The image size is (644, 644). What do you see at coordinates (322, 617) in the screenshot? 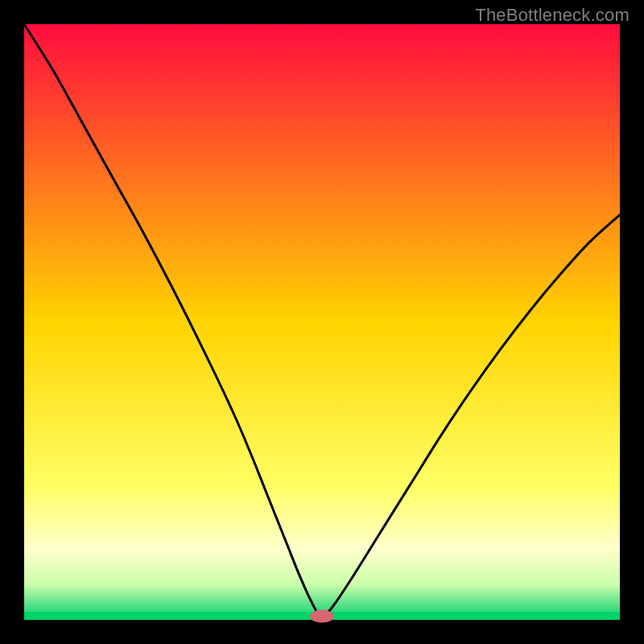
I see `optimum-marker` at bounding box center [322, 617].